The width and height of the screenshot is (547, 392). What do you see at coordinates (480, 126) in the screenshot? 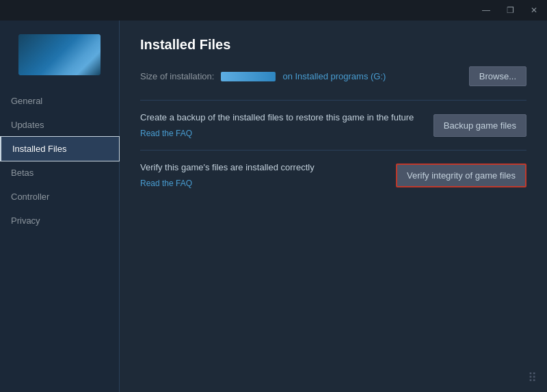
I see `backup-game-files-button: Backup game files` at bounding box center [480, 126].